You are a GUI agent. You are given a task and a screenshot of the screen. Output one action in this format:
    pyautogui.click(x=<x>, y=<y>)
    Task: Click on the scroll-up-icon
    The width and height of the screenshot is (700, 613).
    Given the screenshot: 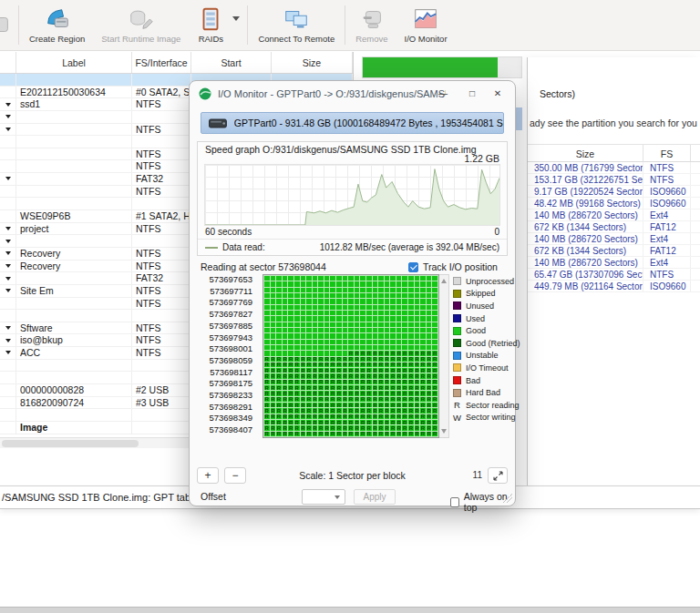 What is the action you would take?
    pyautogui.click(x=444, y=281)
    